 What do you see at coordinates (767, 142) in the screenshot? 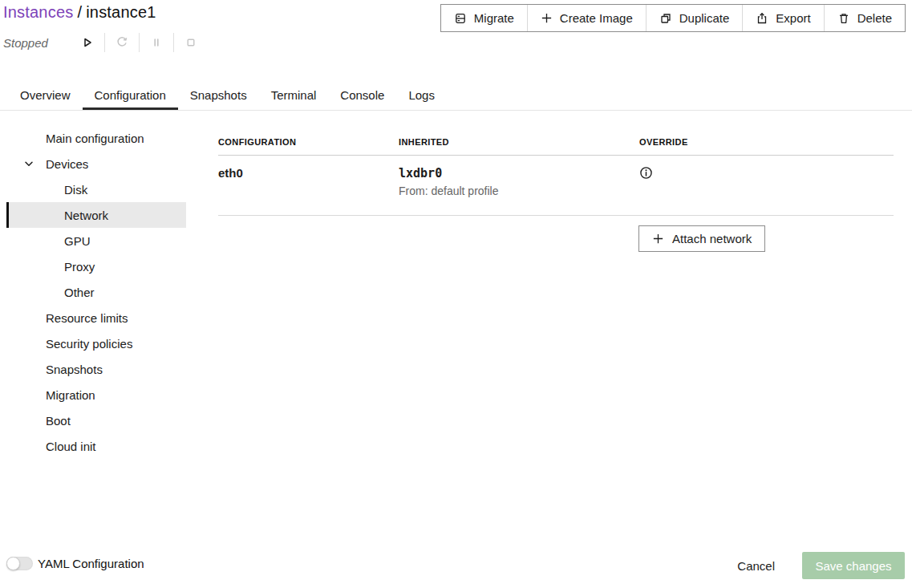
I see `column-header-override: OVERRIDE` at bounding box center [767, 142].